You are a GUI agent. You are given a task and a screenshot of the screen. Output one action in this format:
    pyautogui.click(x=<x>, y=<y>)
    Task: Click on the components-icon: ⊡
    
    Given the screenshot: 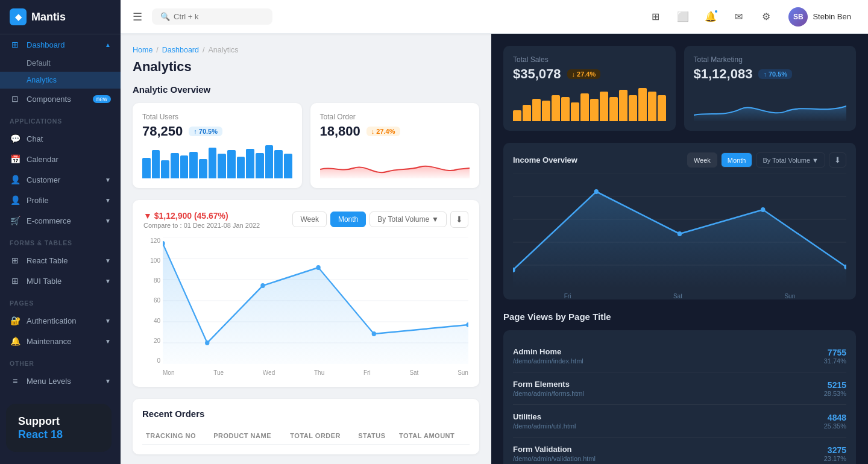 What is the action you would take?
    pyautogui.click(x=15, y=99)
    